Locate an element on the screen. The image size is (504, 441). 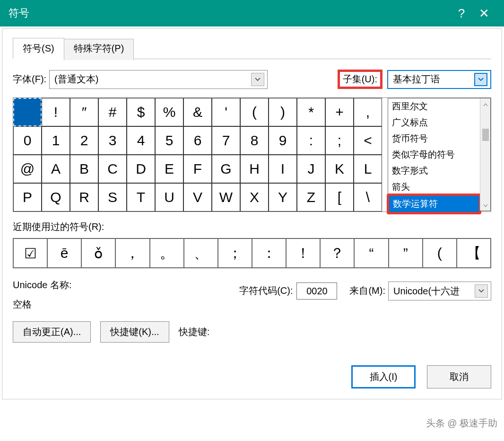
symbol-cell: < is located at coordinates (368, 141).